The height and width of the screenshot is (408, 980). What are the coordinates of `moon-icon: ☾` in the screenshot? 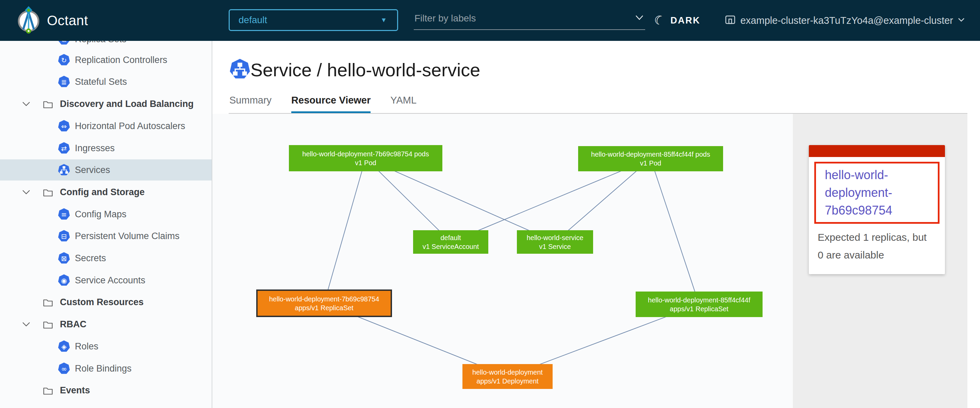 It's located at (660, 21).